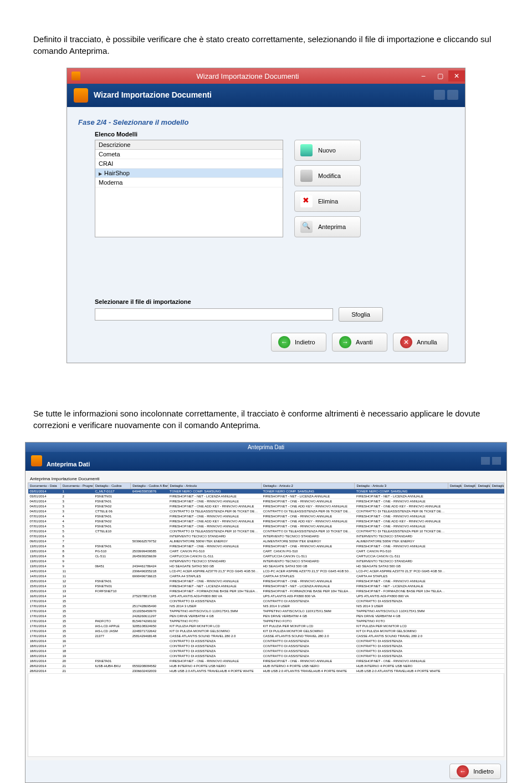 The width and height of the screenshot is (532, 783). I want to click on indietro-button-2: ←Indietro, so click(475, 771).